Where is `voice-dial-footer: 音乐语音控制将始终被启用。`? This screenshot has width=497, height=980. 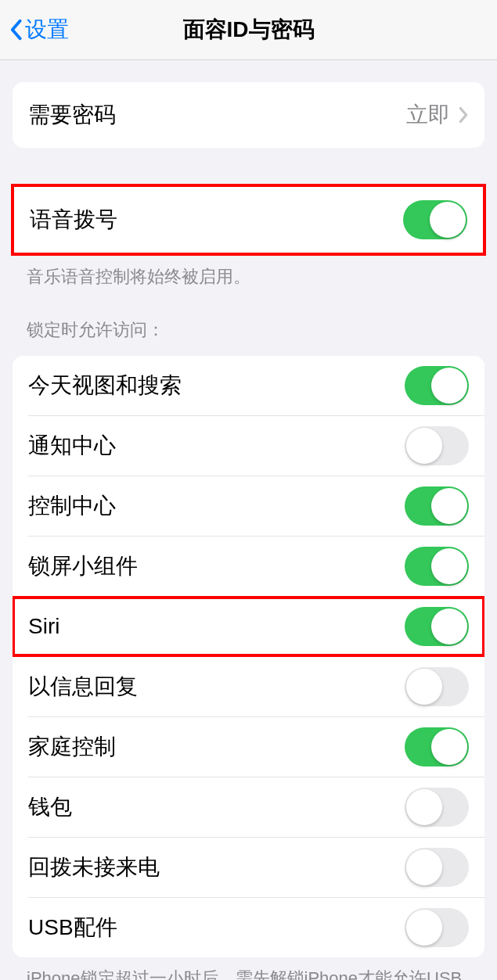
voice-dial-footer: 音乐语音控制将始终被启用。 is located at coordinates (249, 272).